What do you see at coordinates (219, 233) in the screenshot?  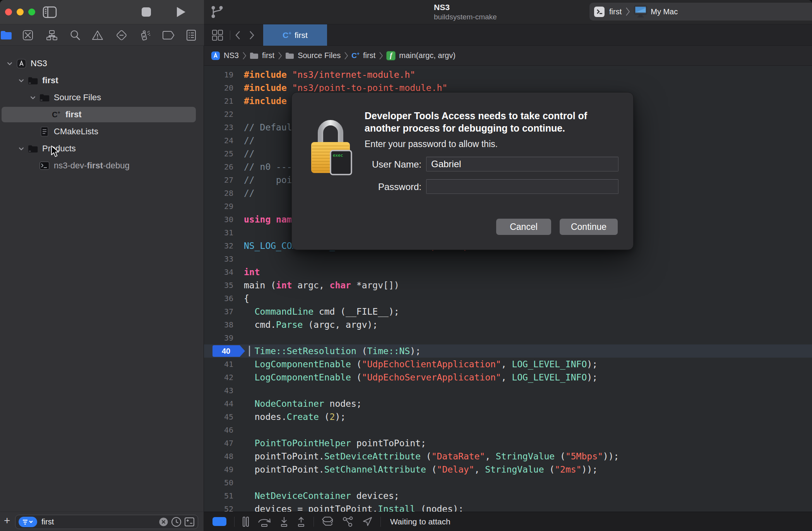 I see `line-number: 31` at bounding box center [219, 233].